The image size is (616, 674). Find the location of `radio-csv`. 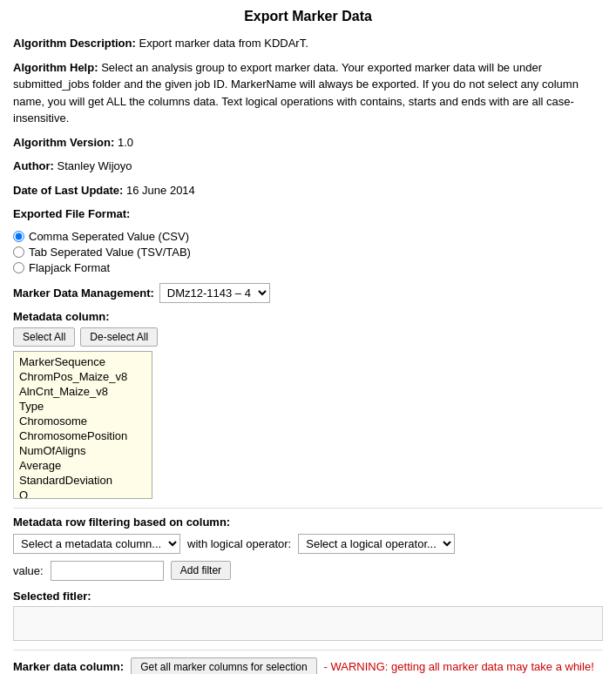

radio-csv is located at coordinates (19, 237).